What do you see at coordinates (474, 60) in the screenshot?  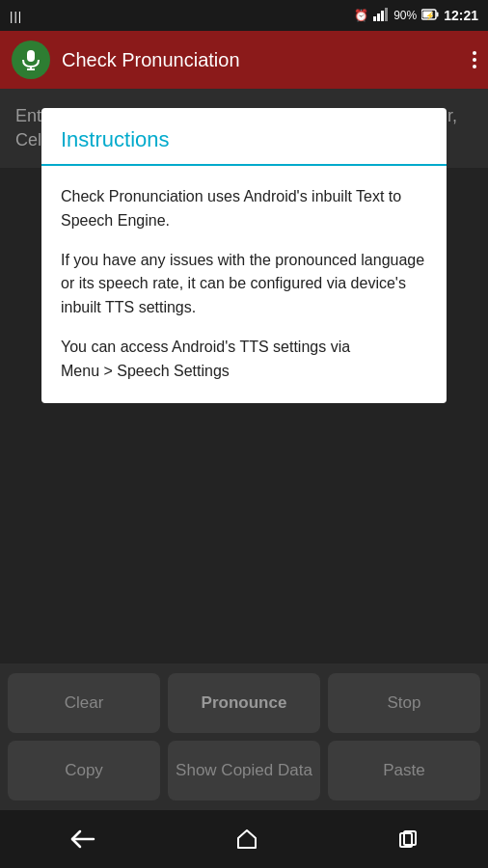 I see `menu-button` at bounding box center [474, 60].